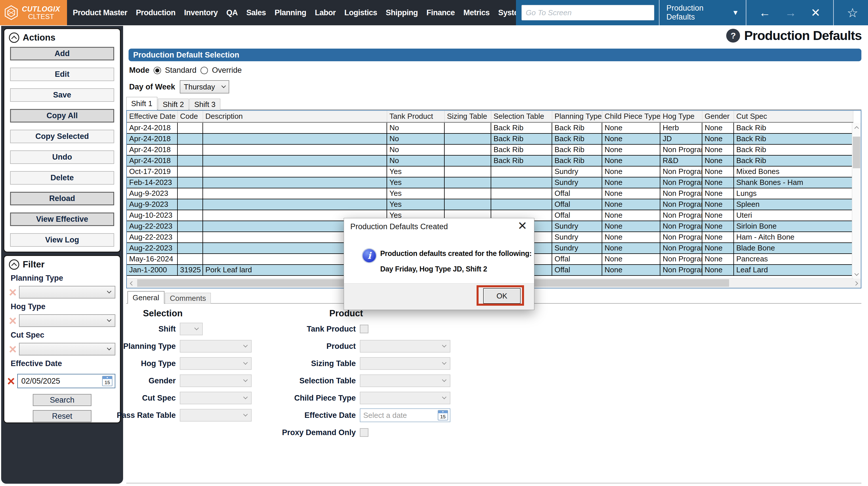 This screenshot has height=486, width=868. I want to click on search-button: Search, so click(62, 400).